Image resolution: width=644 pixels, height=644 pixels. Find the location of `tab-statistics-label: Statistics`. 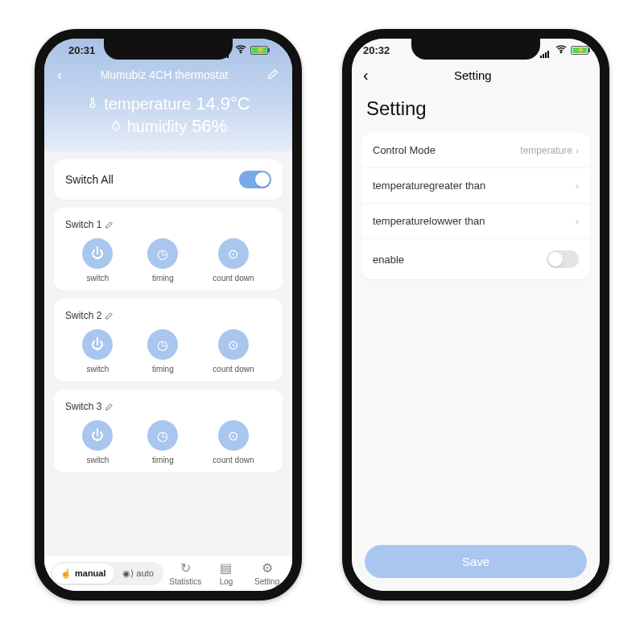

tab-statistics-label: Statistics is located at coordinates (185, 581).